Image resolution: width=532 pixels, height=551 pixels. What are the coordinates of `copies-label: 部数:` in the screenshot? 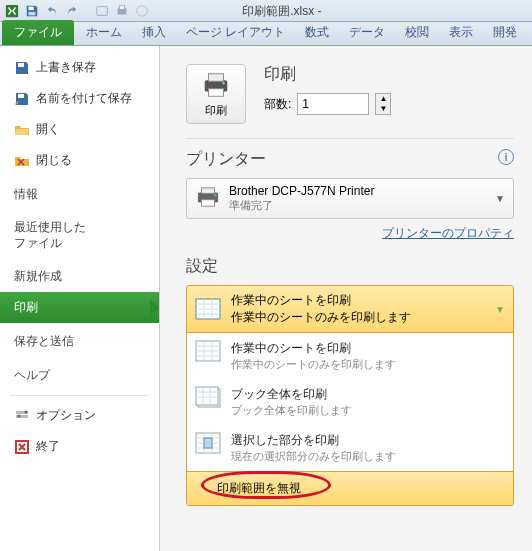 It's located at (278, 104).